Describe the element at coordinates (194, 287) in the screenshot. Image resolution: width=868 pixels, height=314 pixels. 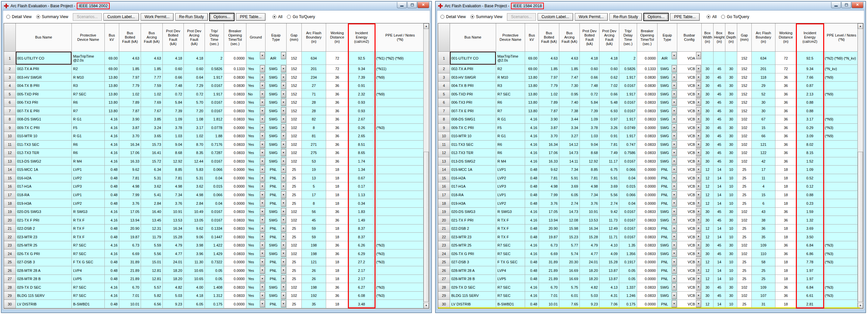
I see `cell-pd_arc: 4.00` at that location.